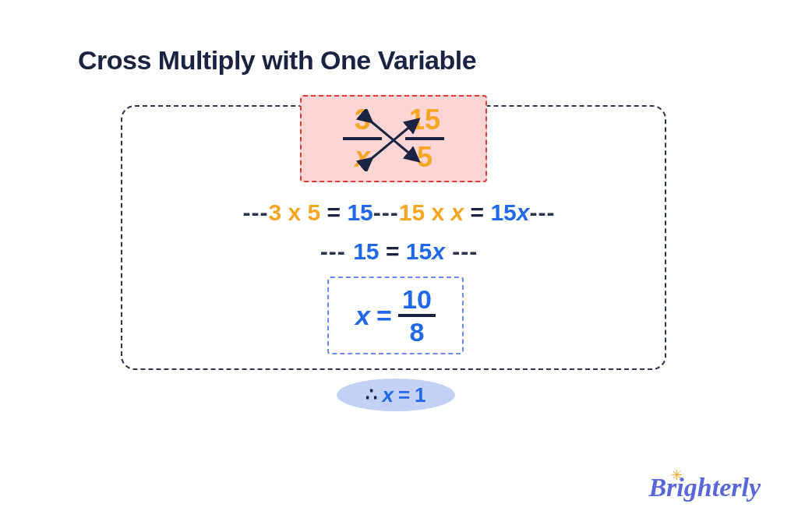 This screenshot has height=532, width=798. I want to click on right-numerator: 15, so click(425, 121).